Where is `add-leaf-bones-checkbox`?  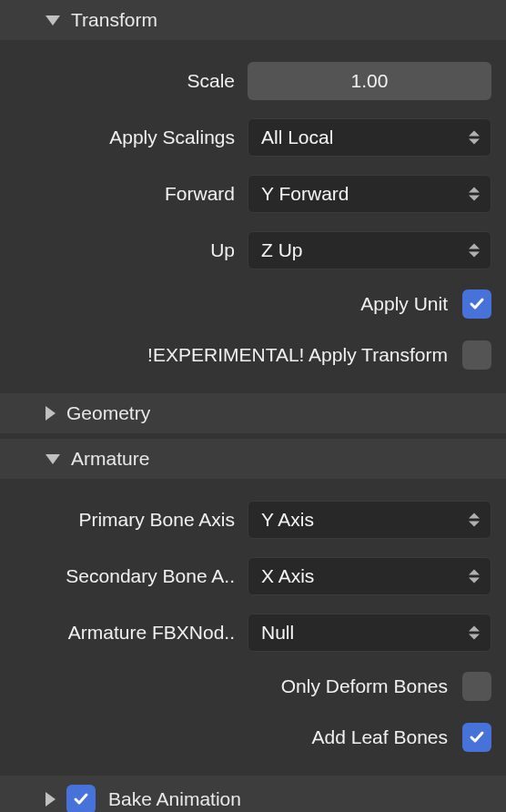 add-leaf-bones-checkbox is located at coordinates (477, 737).